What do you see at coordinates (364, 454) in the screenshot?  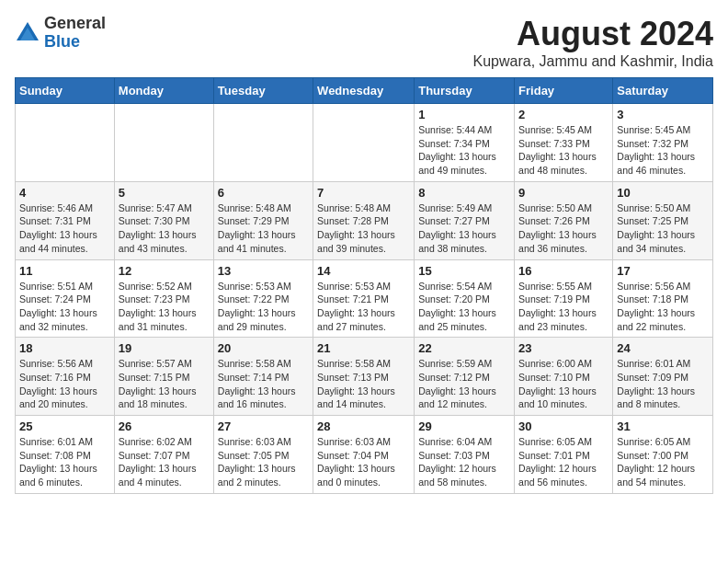 I see `calendar-cell: 28Sunrise: 6:03 AM Sunset: 7:04 PM Dayli…` at bounding box center [364, 454].